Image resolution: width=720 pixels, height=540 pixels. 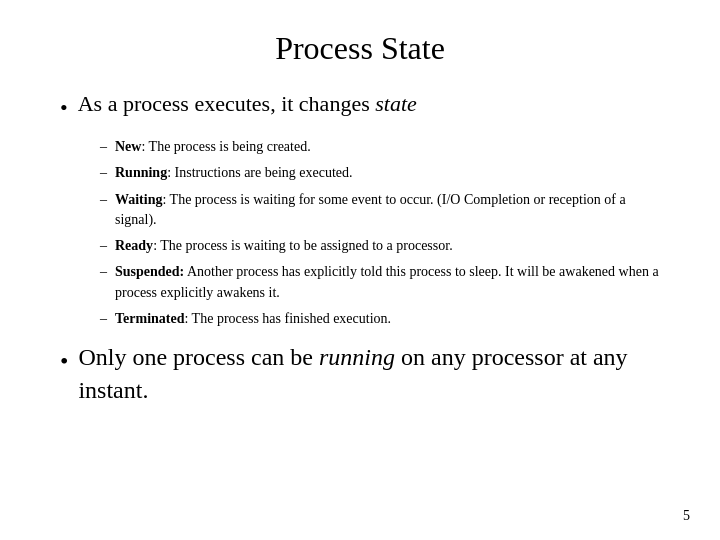 I want to click on dash-4: –, so click(x=104, y=246).